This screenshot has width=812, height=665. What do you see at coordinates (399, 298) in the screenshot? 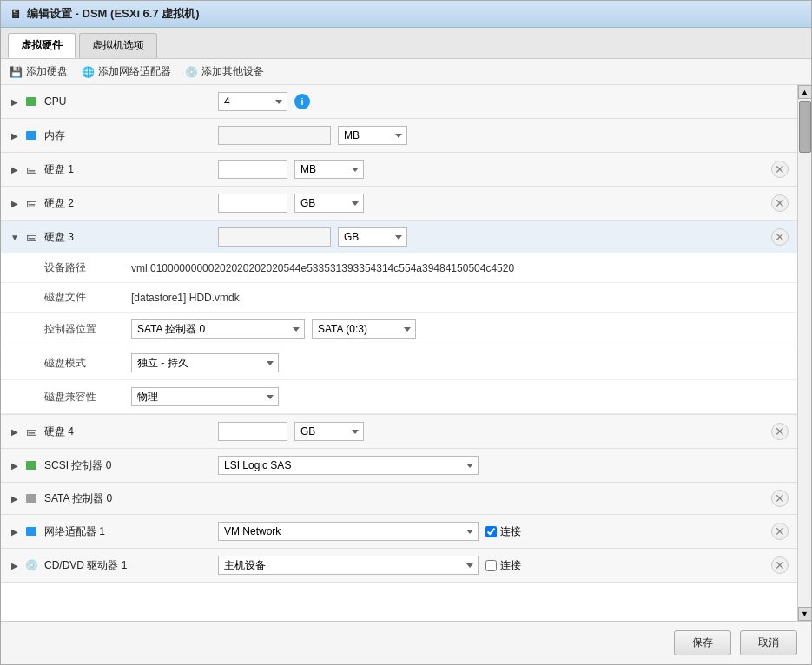
I see `disk3-disk-file-row: 磁盘文件 [datastore1] HDD.vmdk` at bounding box center [399, 298].